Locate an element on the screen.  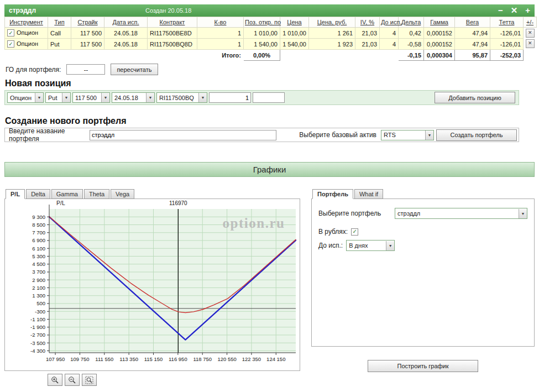
cell-price-rub: 1 923 is located at coordinates (332, 44).